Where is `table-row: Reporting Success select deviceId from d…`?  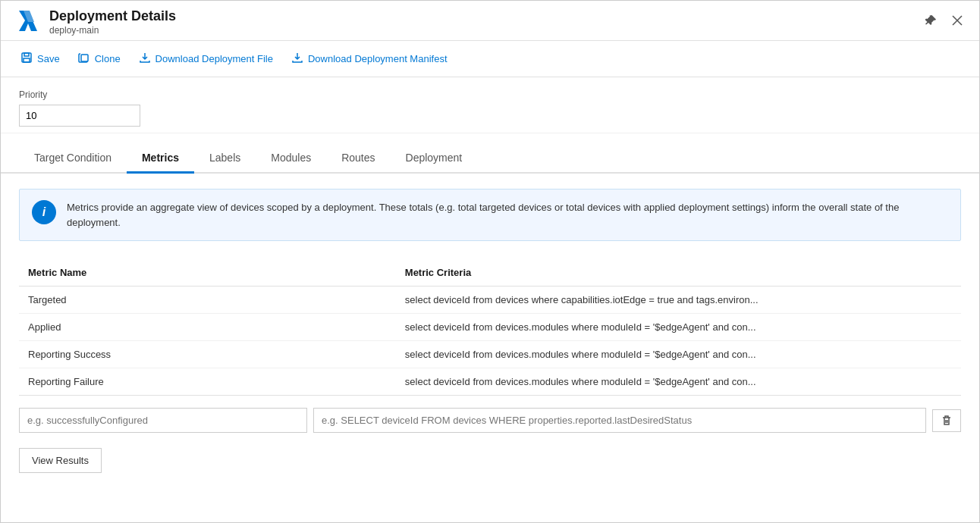
table-row: Reporting Success select deviceId from d… is located at coordinates (490, 355).